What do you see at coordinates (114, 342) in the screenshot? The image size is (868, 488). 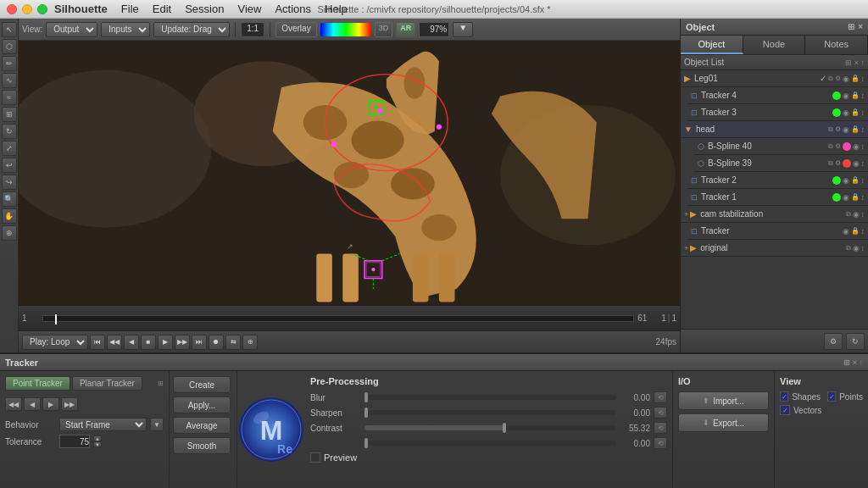 I see `pb-prev-fast: ◀◀` at bounding box center [114, 342].